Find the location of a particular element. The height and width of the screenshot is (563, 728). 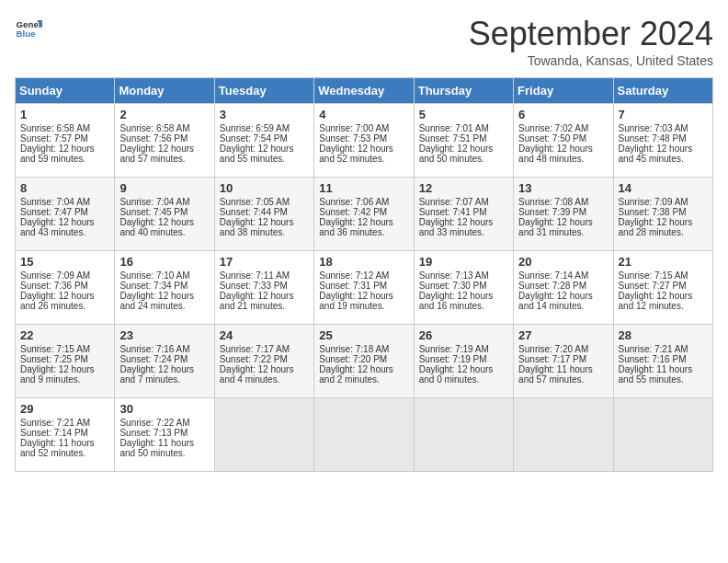

sunset-text: Sunset: 7:34 PM is located at coordinates (164, 285).